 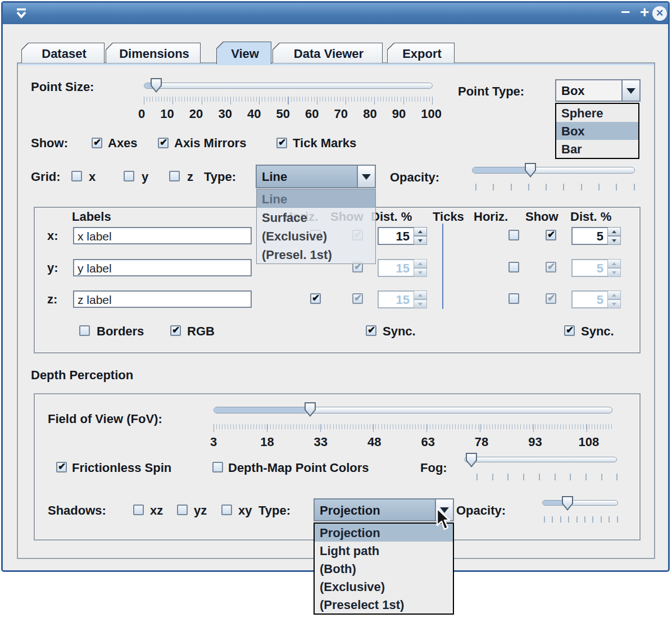 I want to click on point-type-option-sphere: Sphere, so click(x=597, y=113).